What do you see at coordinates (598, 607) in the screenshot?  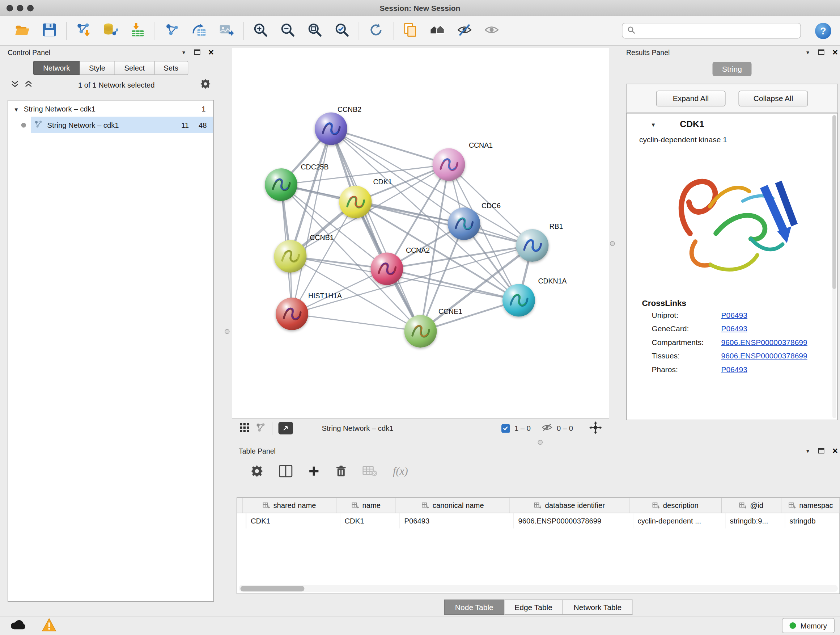 I see `tab-network-table: Network Table` at bounding box center [598, 607].